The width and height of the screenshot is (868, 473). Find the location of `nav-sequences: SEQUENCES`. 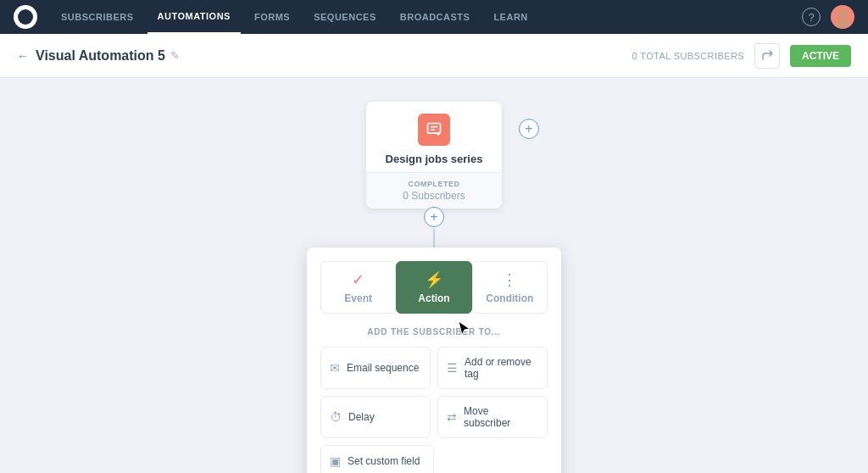

nav-sequences: SEQUENCES is located at coordinates (345, 17).